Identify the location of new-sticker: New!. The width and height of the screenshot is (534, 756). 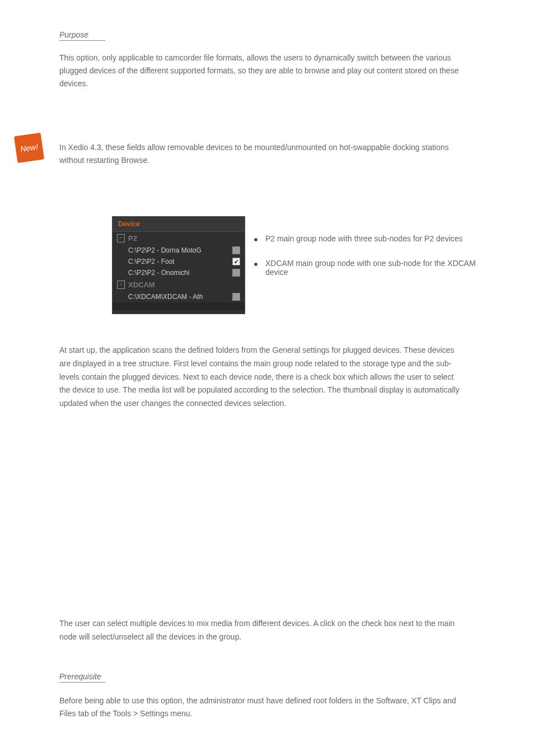
(29, 148).